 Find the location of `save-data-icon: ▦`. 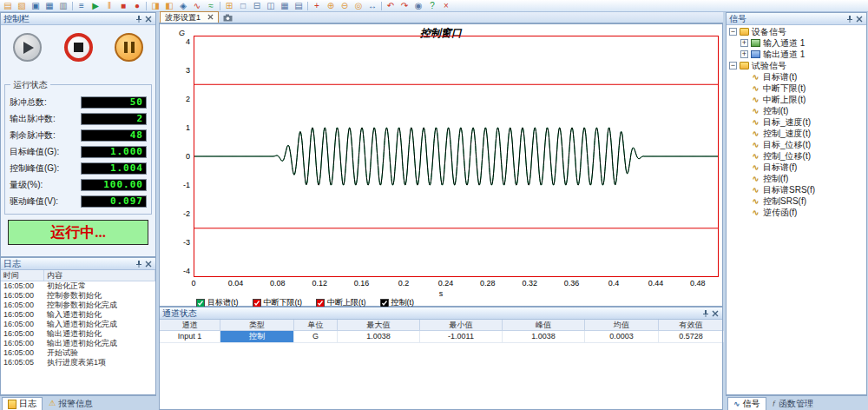

save-data-icon: ▦ is located at coordinates (49, 6).